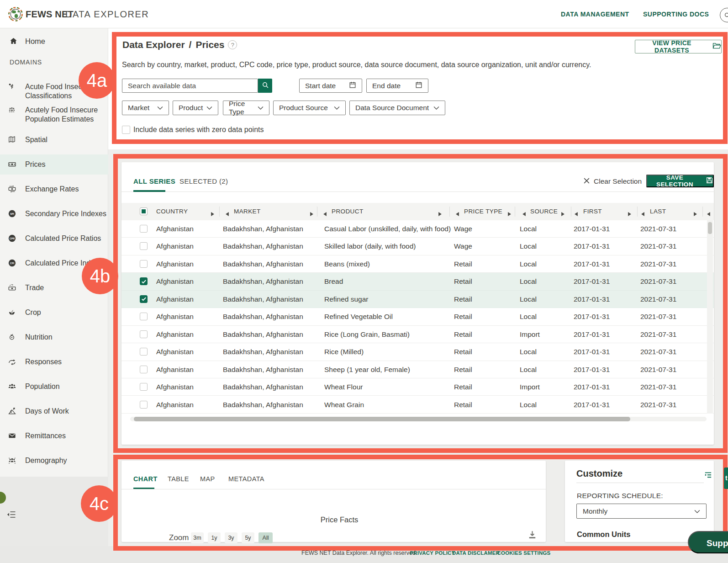 The height and width of the screenshot is (563, 728). What do you see at coordinates (126, 130) in the screenshot?
I see `zero-data-checkbox` at bounding box center [126, 130].